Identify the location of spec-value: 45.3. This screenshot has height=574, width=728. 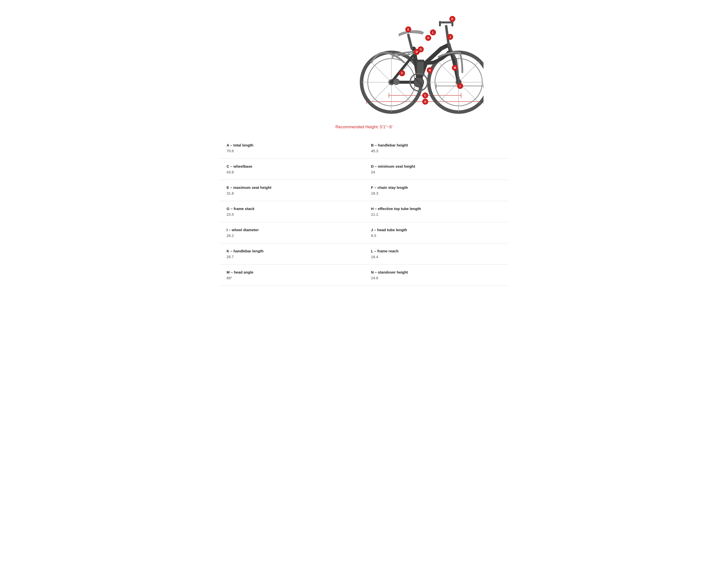
(436, 151).